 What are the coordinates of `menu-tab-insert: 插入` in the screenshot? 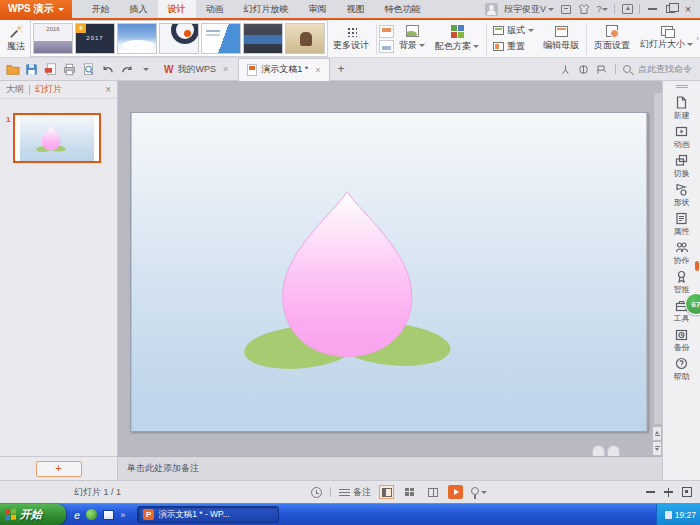 It's located at (139, 9).